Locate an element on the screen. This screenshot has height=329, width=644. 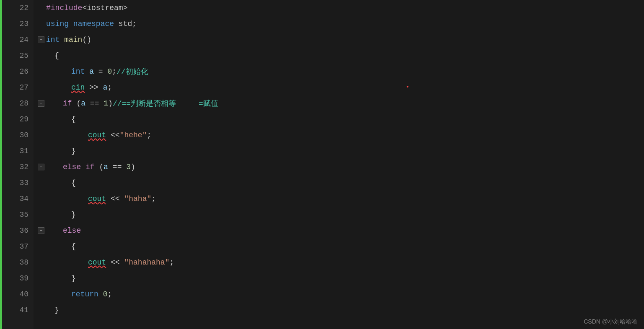
line-num-24: 24 is located at coordinates (15, 40).